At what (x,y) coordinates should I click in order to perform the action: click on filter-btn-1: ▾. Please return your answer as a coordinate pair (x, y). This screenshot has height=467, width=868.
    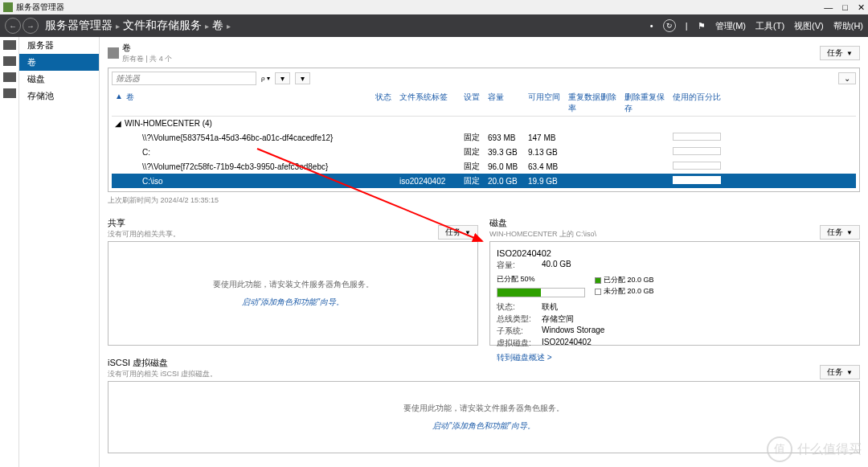
    Looking at the image, I should click on (283, 79).